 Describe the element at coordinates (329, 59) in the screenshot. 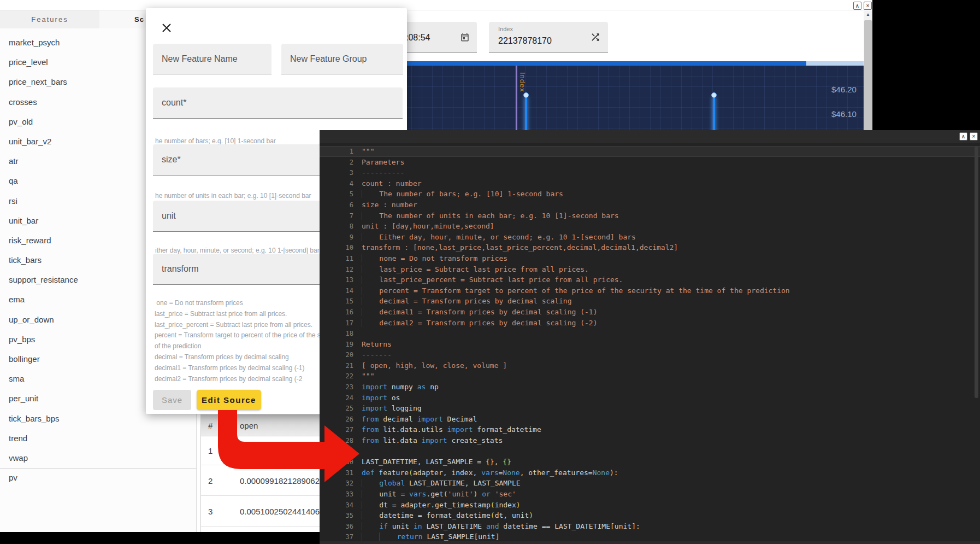

I see `feature-group-placeholder: New Feature Group` at that location.